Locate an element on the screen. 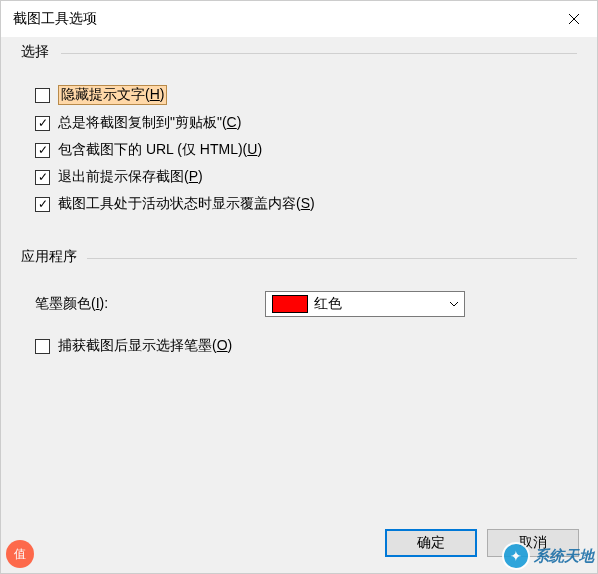 The height and width of the screenshot is (574, 598). checkbox-label: 包含截图下的 URL (仅 HTML)(U) is located at coordinates (160, 150).